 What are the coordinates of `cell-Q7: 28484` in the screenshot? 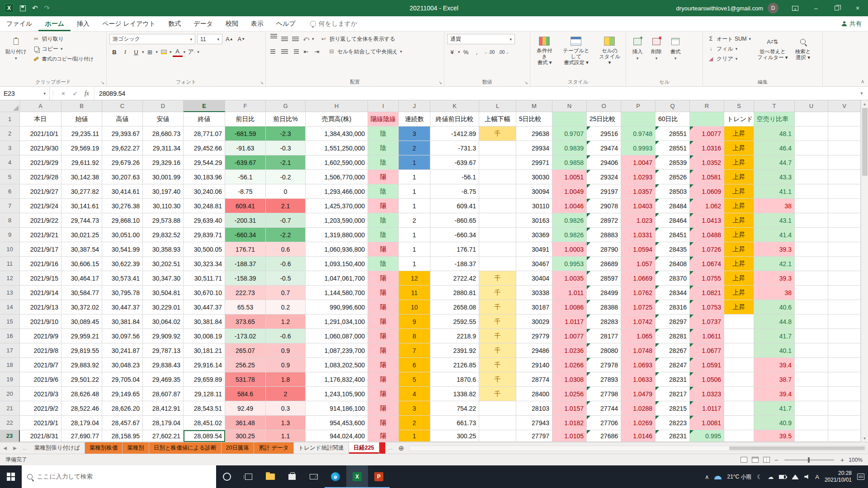 It's located at (673, 206).